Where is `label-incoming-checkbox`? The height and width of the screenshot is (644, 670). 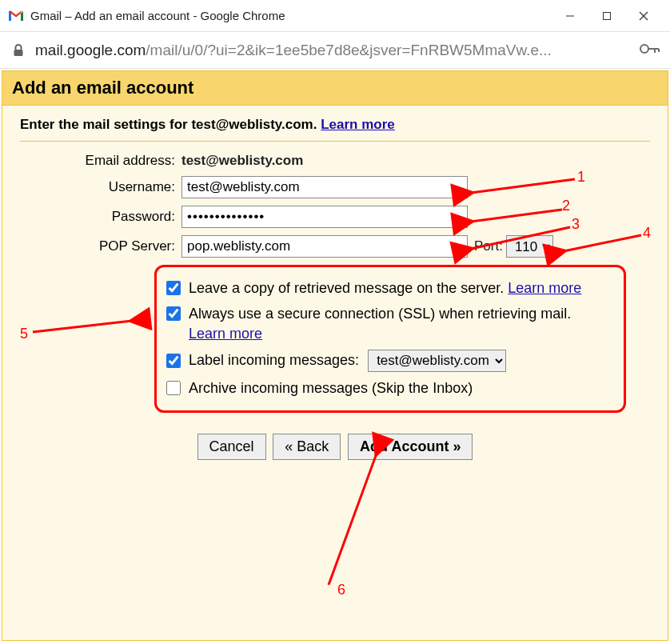 label-incoming-checkbox is located at coordinates (173, 361).